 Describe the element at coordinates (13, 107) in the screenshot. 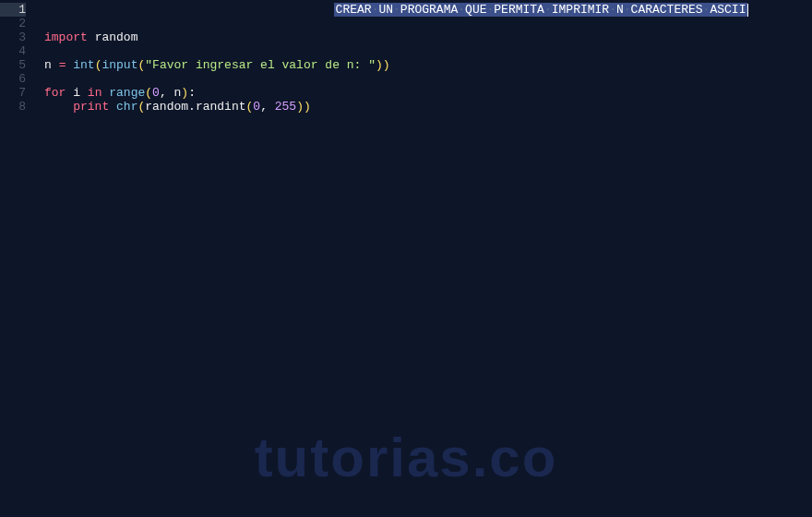

I see `line-number: 8` at that location.